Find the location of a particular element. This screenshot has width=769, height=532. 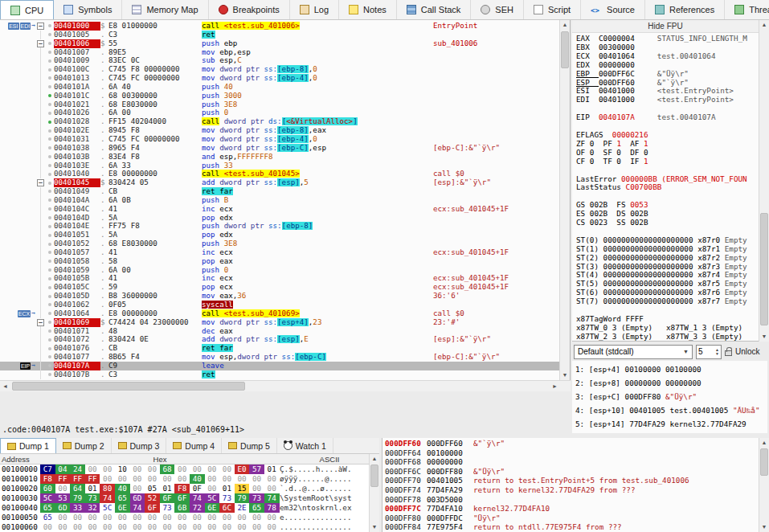

stack-row-000DFF78: 000DFF78003D5000 is located at coordinates (571, 500).